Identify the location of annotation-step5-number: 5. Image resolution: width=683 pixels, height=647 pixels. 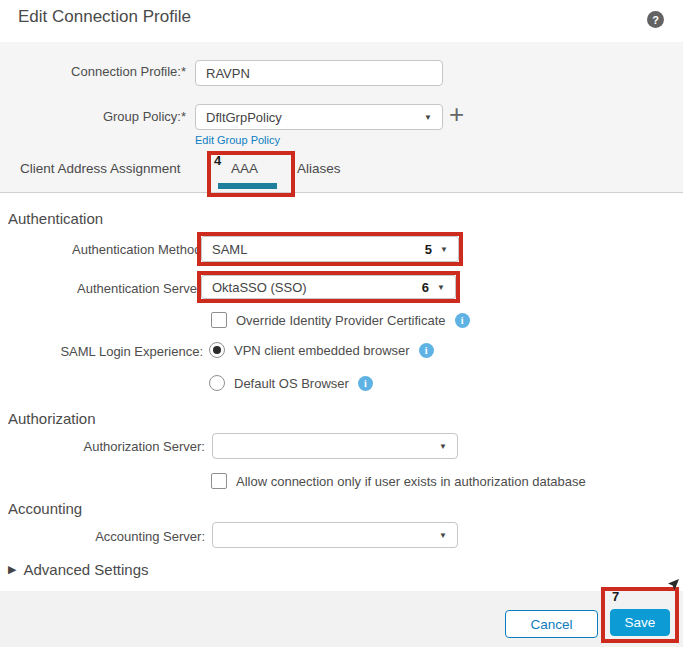
(428, 250).